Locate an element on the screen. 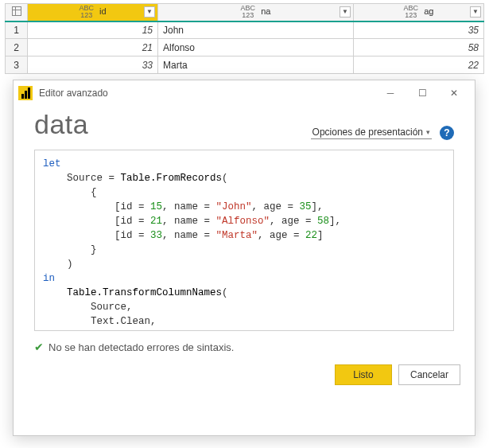 Image resolution: width=489 pixels, height=448 pixels. column-name: na is located at coordinates (266, 11).